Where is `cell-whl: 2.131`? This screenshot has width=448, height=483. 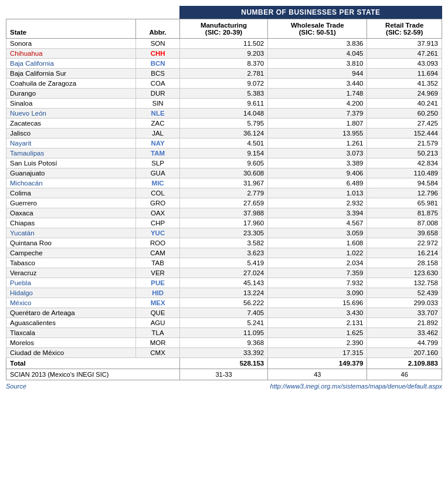 cell-whl: 2.131 is located at coordinates (318, 323).